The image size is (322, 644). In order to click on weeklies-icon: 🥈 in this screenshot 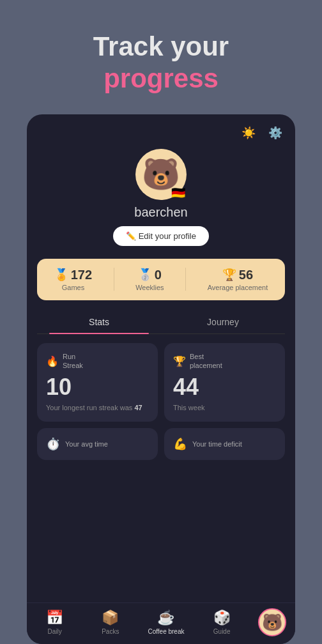, I will do `click(145, 275)`.